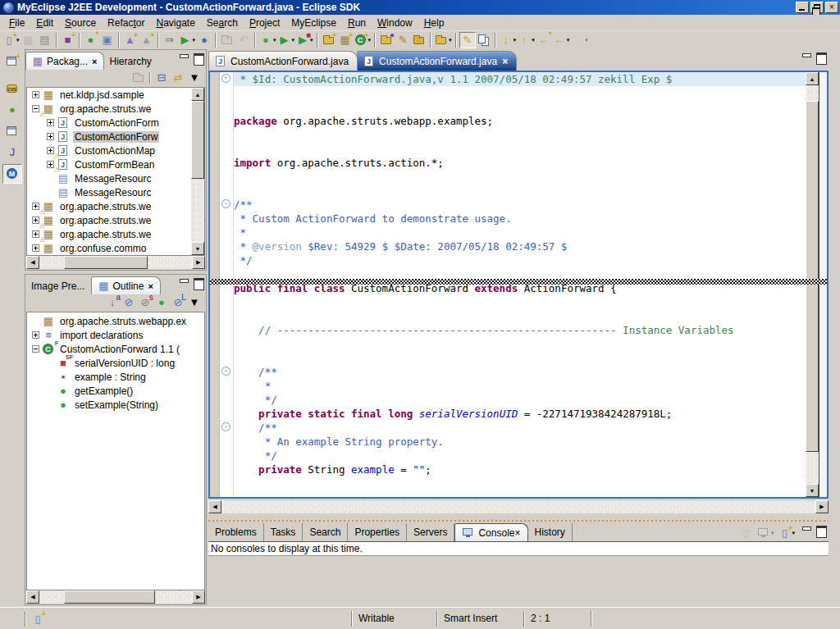  What do you see at coordinates (226, 203) in the screenshot?
I see `fold-collapse-icon: −` at bounding box center [226, 203].